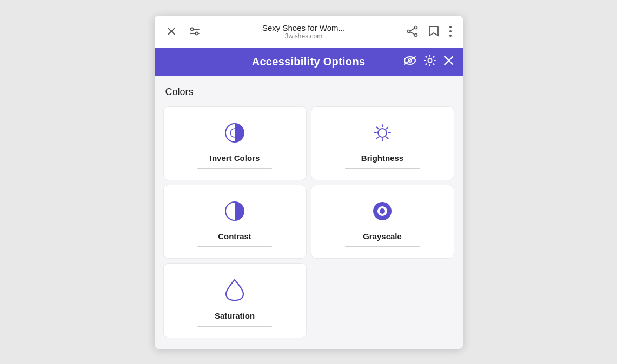  What do you see at coordinates (449, 62) in the screenshot?
I see `close-panel-icon` at bounding box center [449, 62].